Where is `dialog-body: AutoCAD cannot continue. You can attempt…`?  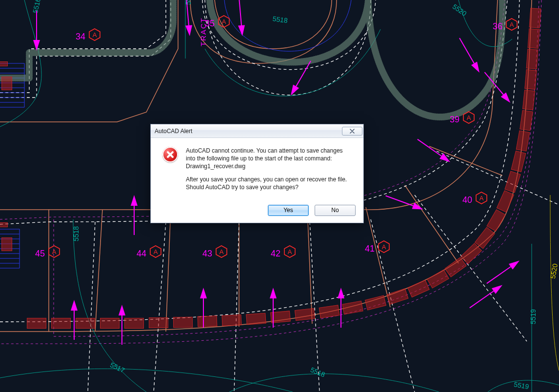 dialog-body: AutoCAD cannot continue. You can attempt… is located at coordinates (257, 170).